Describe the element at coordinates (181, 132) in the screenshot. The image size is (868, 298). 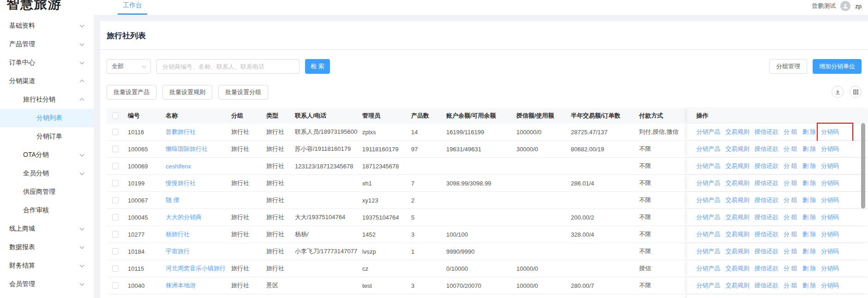
I see `cell-name-link: 曾鹏旅行社` at that location.